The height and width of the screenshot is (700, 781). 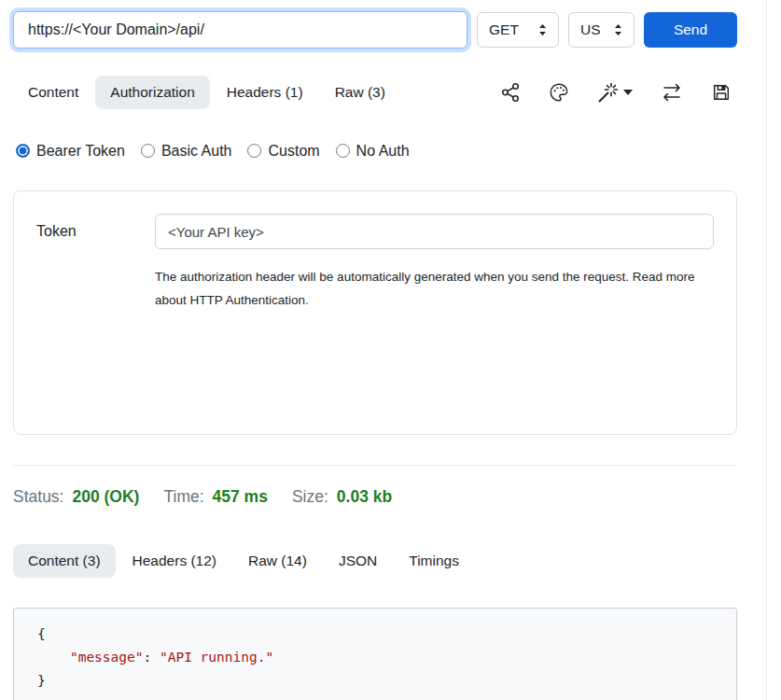 I want to click on json-indent, so click(x=54, y=657).